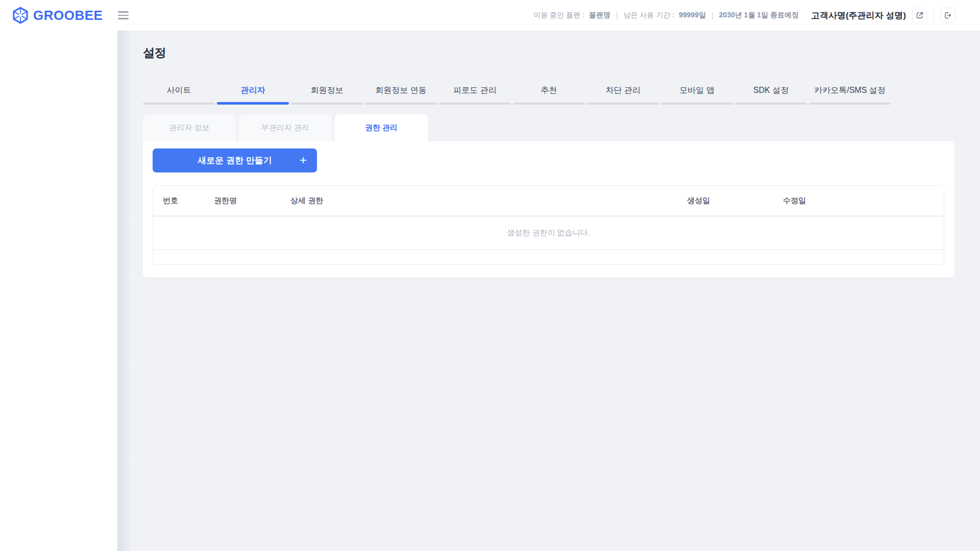 Image resolution: width=980 pixels, height=551 pixels. I want to click on column-number: 번호, so click(184, 201).